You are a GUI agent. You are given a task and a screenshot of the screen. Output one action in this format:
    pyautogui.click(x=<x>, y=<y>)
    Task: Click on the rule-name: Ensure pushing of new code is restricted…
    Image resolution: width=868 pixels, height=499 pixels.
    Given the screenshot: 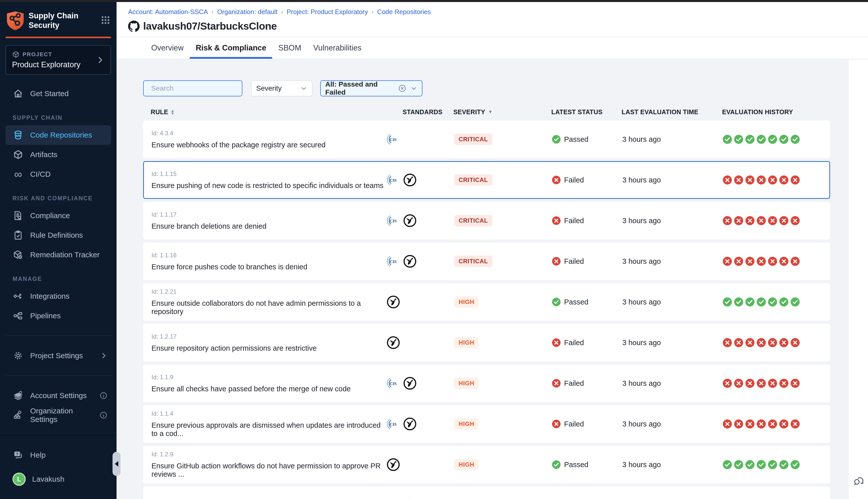 What is the action you would take?
    pyautogui.click(x=269, y=186)
    